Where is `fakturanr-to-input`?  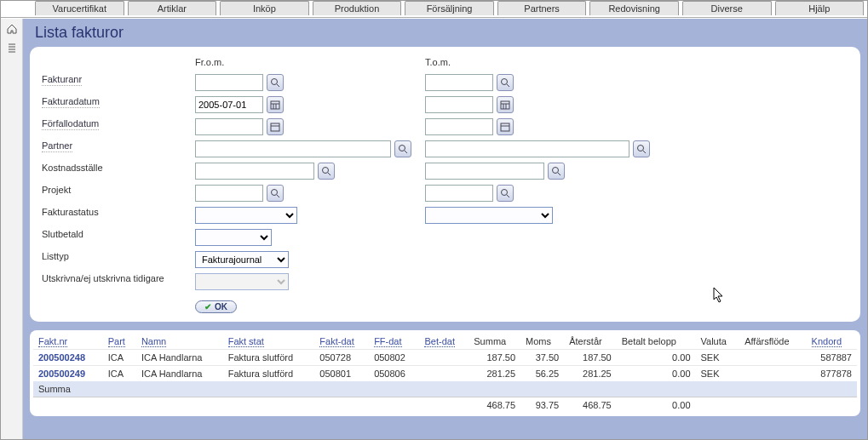
fakturanr-to-input is located at coordinates (459, 83).